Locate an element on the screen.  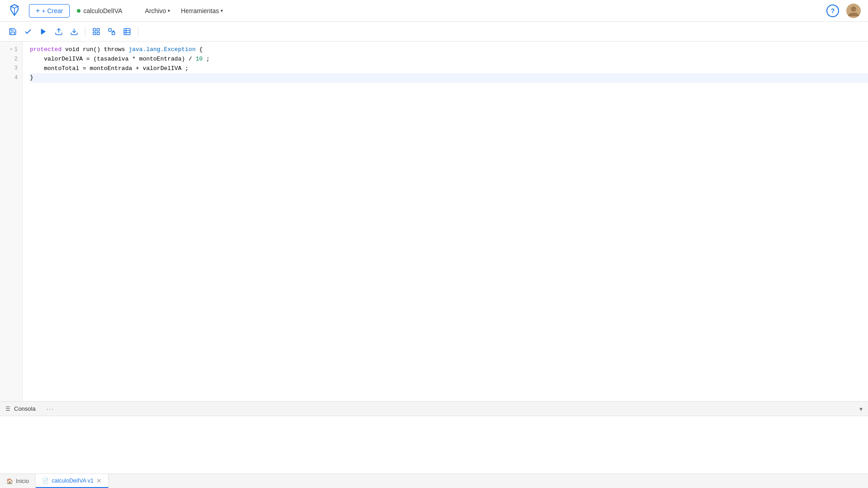
online-dot is located at coordinates (79, 11).